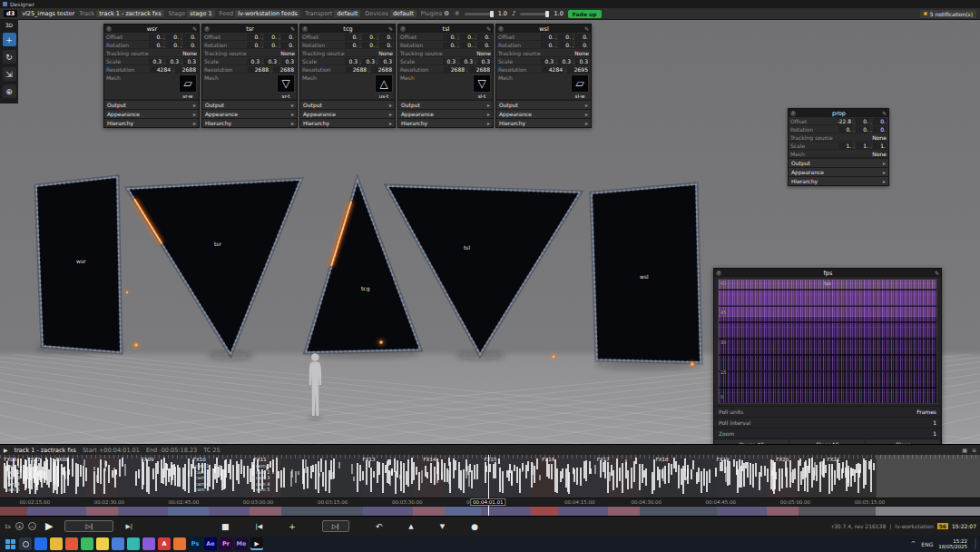 The height and width of the screenshot is (552, 980). What do you see at coordinates (547, 15) in the screenshot?
I see `volume-slider-knob` at bounding box center [547, 15].